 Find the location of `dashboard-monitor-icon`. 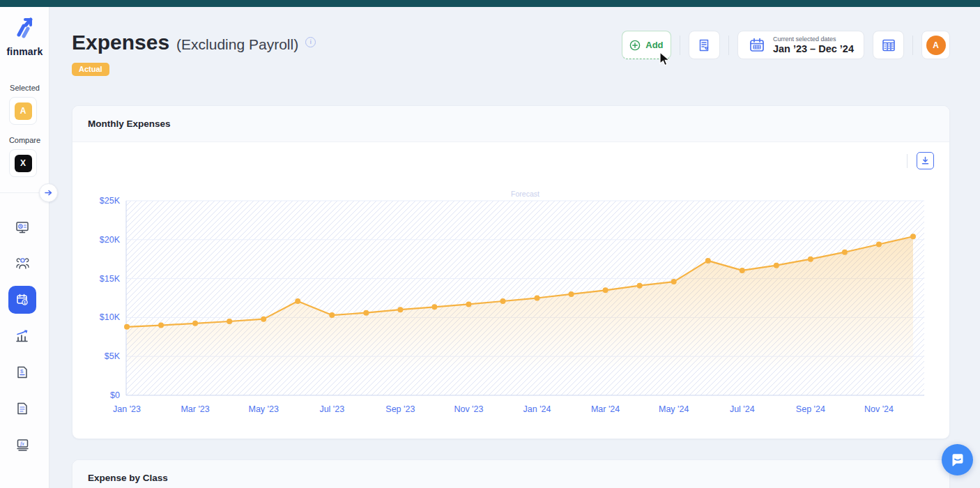

dashboard-monitor-icon is located at coordinates (22, 227).